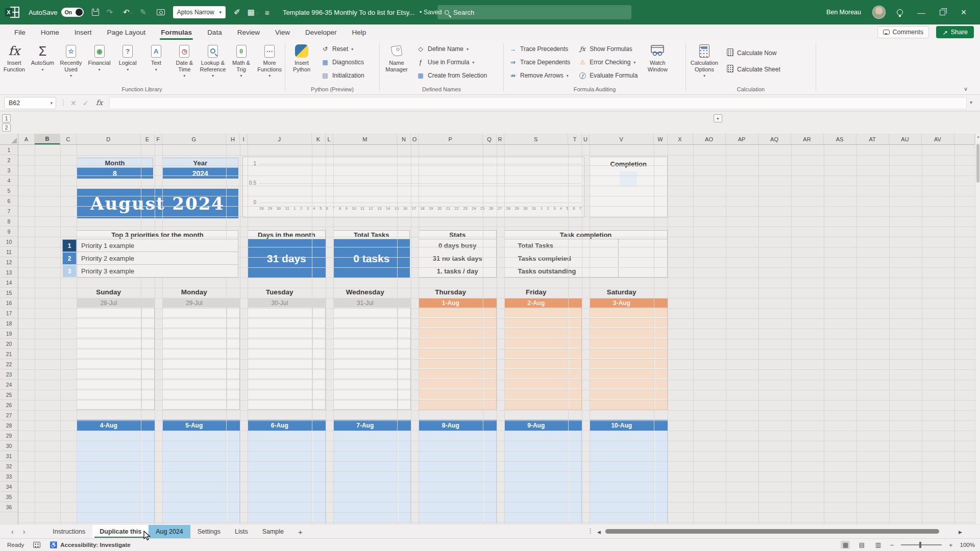 The width and height of the screenshot is (980, 551). Describe the element at coordinates (879, 12) in the screenshot. I see `user-avatar` at that location.